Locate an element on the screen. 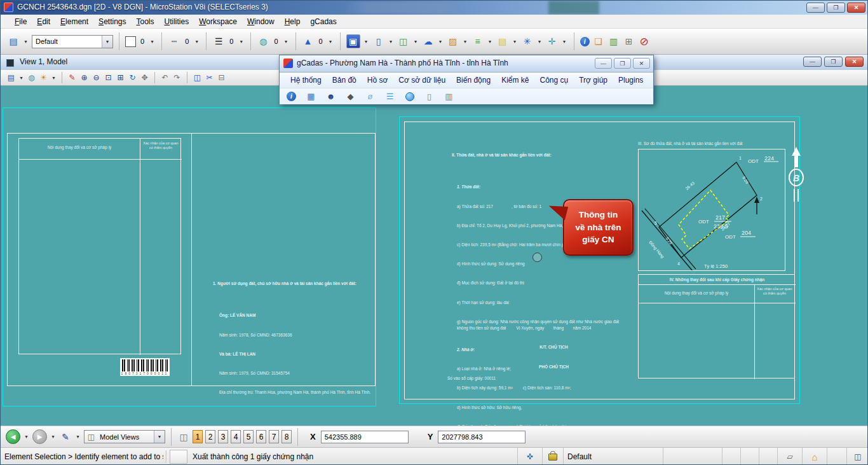 This screenshot has width=868, height=465. attributes-dropdown: ▾ is located at coordinates (25, 41).